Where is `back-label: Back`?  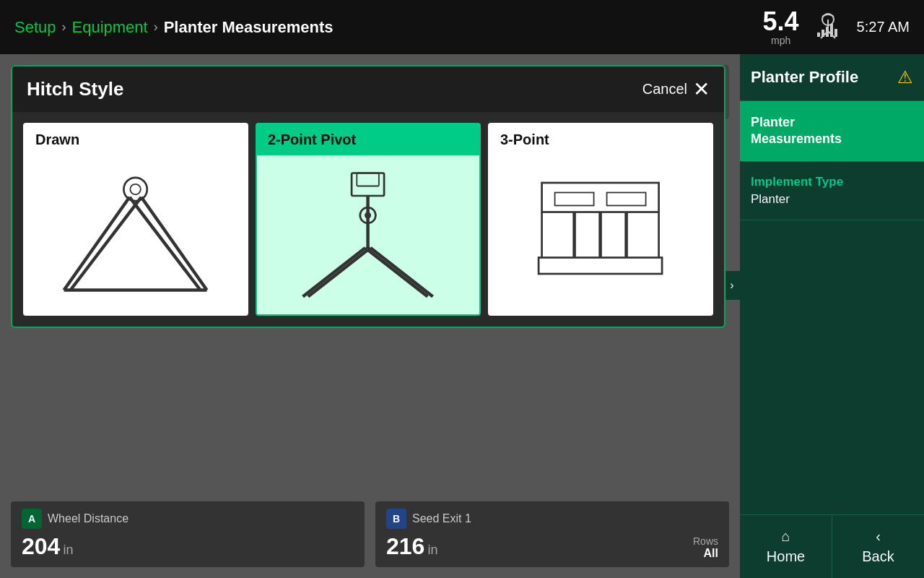
back-label: Back is located at coordinates (878, 556).